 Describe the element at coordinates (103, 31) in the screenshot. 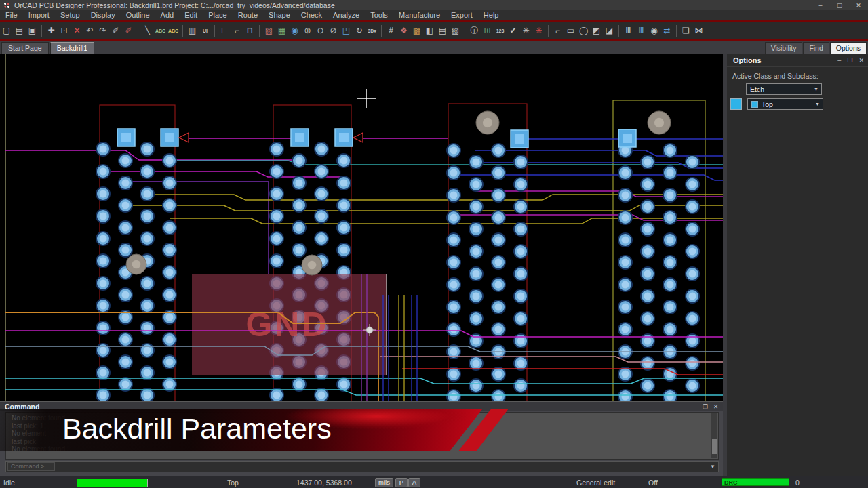

I see `redo-icon: ↷` at that location.